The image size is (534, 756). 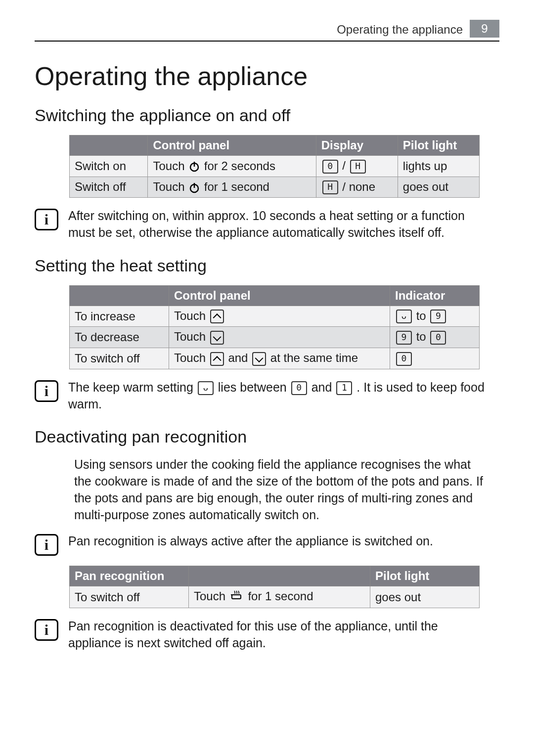 What do you see at coordinates (279, 224) in the screenshot?
I see `info-text: After switching on, within approx. 10 se…` at bounding box center [279, 224].